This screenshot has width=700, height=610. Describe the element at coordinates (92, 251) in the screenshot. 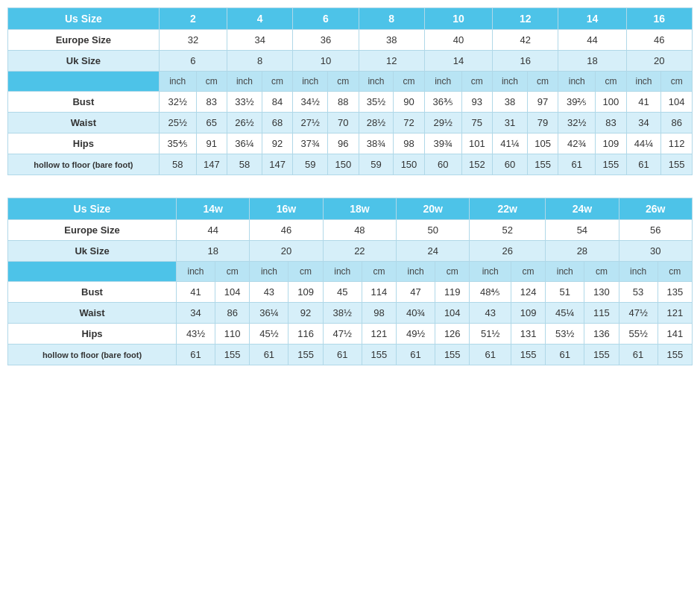

I see `uk-size-label-plus: Uk Size` at that location.